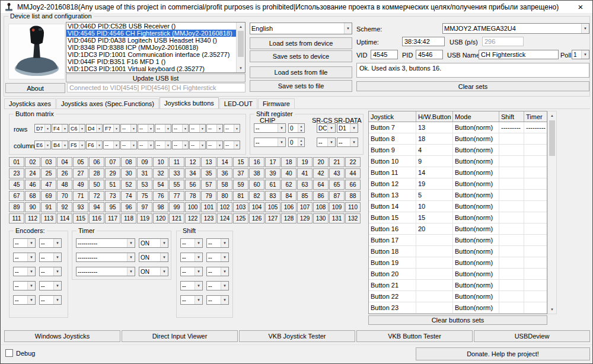 This screenshot has height=364, width=593. I want to click on sr-data-select-2: --▼, so click(347, 142).